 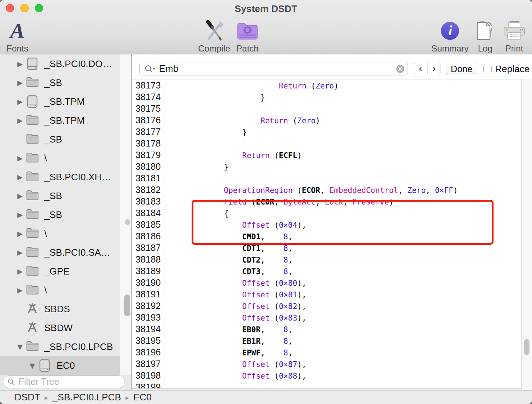 I want to click on print-label: Print, so click(x=514, y=49).